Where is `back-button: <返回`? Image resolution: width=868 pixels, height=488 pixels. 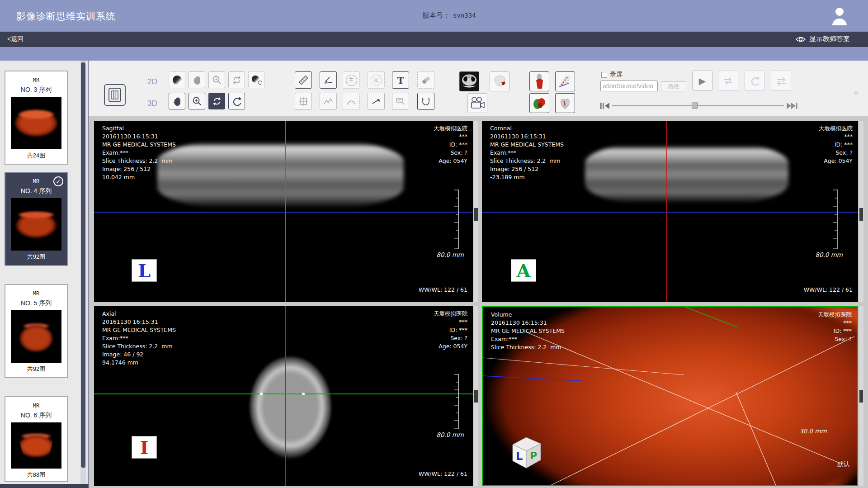 back-button: <返回 is located at coordinates (15, 39).